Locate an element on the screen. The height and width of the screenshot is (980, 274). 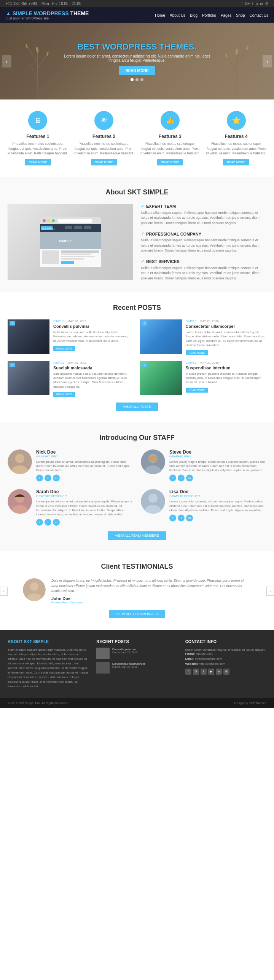
view-team-button: VIEW ALL TEAM MEMBERS is located at coordinates (137, 536).